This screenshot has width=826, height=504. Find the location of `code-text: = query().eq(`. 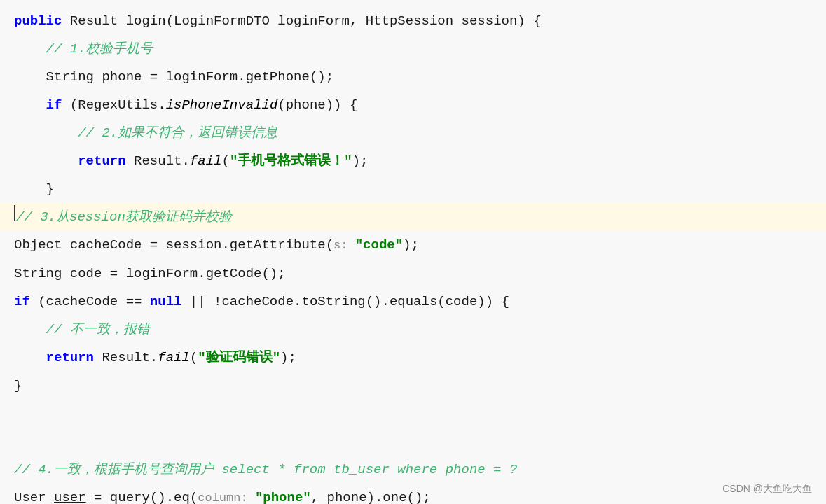

code-text: = query().eq( is located at coordinates (142, 494).